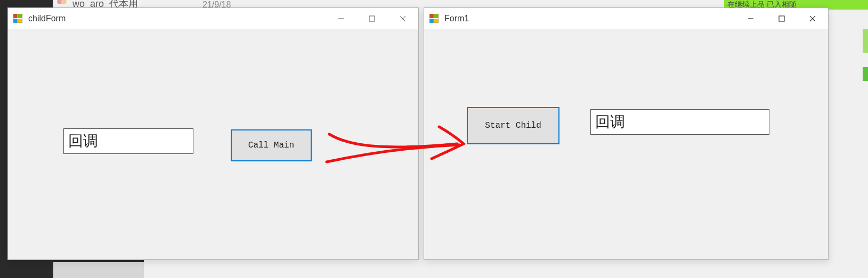  Describe the element at coordinates (177, 19) in the screenshot. I see `window-title: childForm` at that location.